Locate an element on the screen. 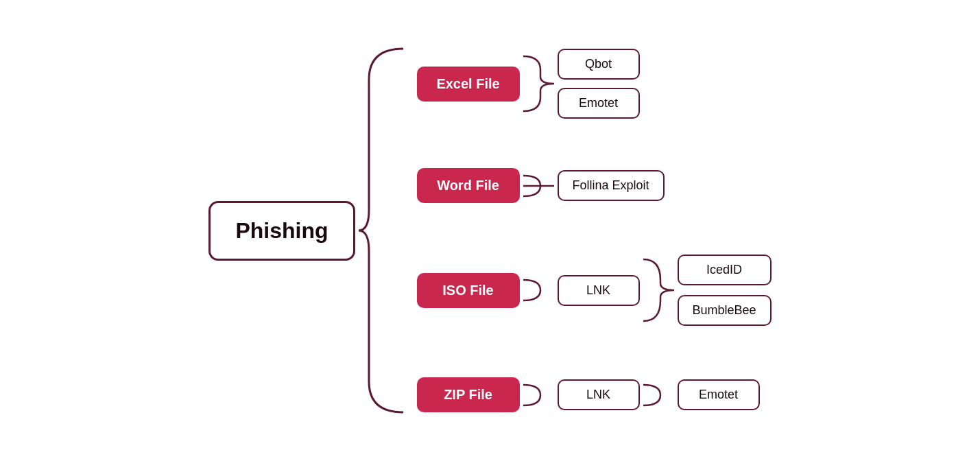  children-lnk1: IcedID BumbleBee is located at coordinates (724, 290).